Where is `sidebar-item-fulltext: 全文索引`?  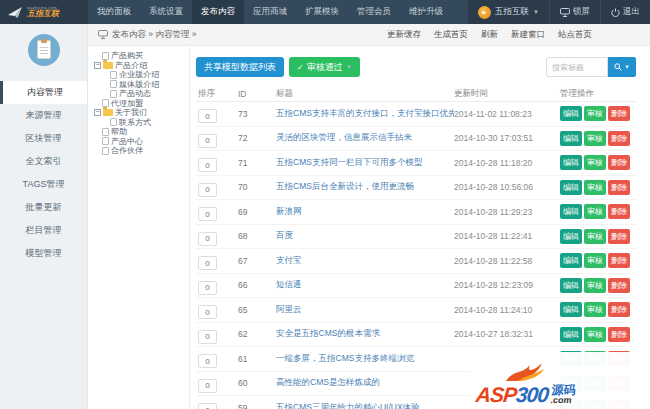
sidebar-item-fulltext: 全文索引 is located at coordinates (44, 162).